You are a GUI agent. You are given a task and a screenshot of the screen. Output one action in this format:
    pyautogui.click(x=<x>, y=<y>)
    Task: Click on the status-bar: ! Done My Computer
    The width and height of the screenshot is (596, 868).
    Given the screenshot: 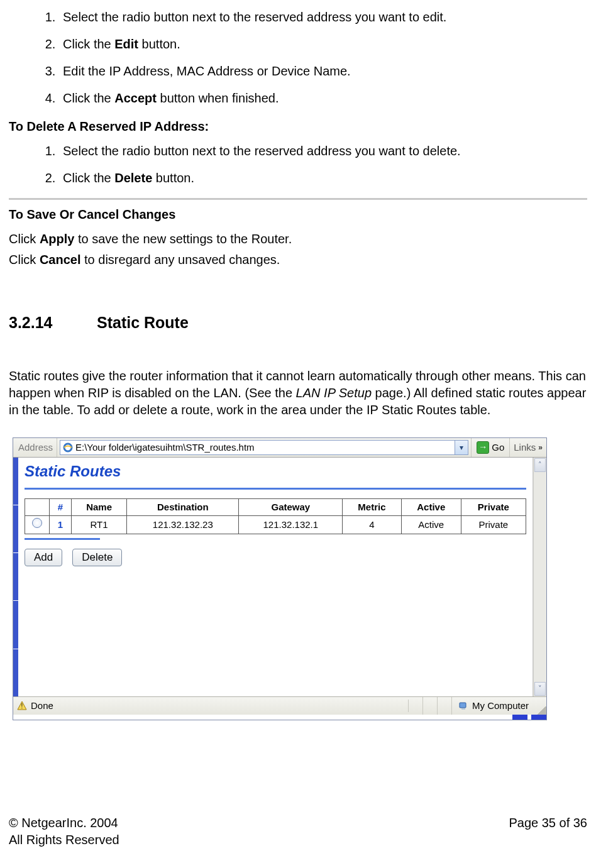 What is the action you would take?
    pyautogui.click(x=280, y=705)
    